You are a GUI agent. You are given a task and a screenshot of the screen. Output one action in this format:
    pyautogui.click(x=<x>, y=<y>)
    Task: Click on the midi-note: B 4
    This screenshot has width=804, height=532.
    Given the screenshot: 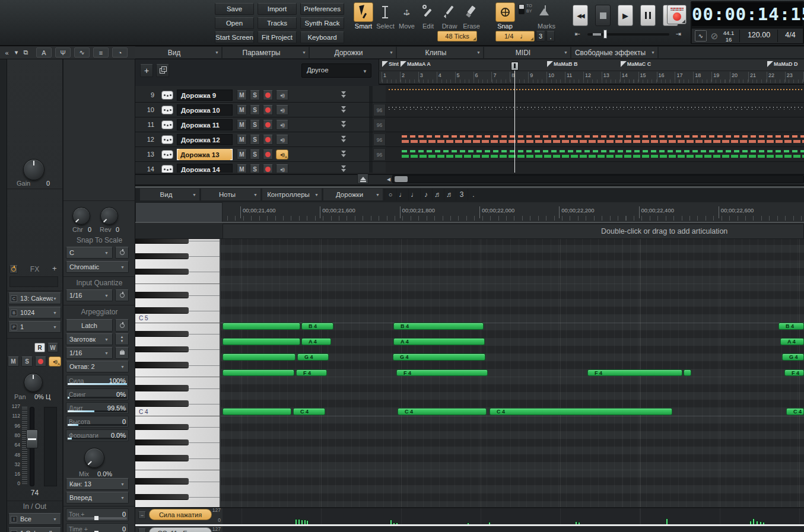 What is the action you would take?
    pyautogui.click(x=317, y=326)
    